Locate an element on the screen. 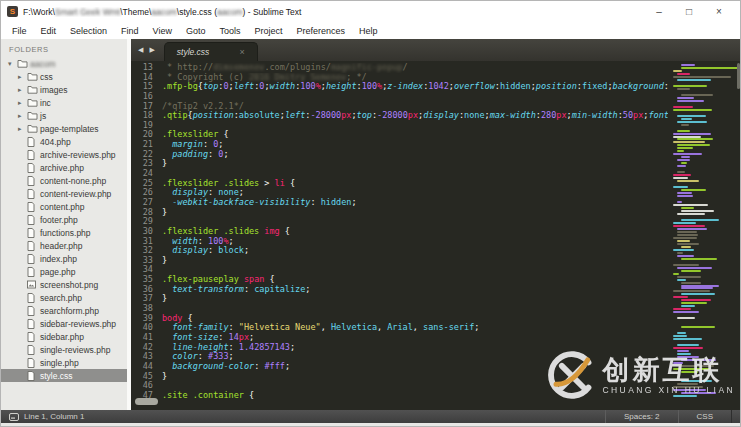 This screenshot has height=427, width=741. code-line-18: 18.qtip{position:absolute;left:-28000px;… is located at coordinates (400, 116).